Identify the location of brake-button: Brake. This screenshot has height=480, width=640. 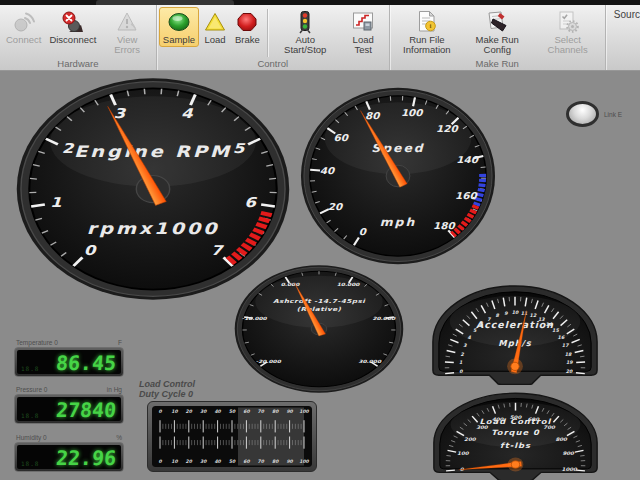
(248, 27).